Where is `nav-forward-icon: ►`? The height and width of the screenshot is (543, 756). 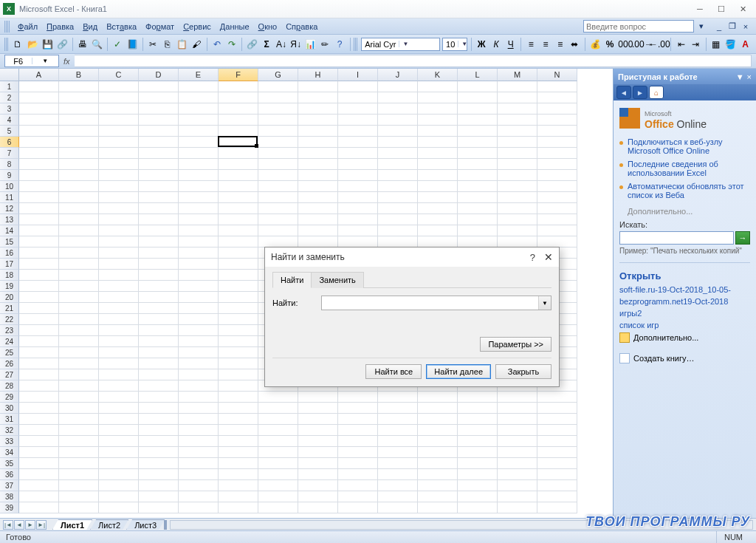 nav-forward-icon: ► is located at coordinates (640, 92).